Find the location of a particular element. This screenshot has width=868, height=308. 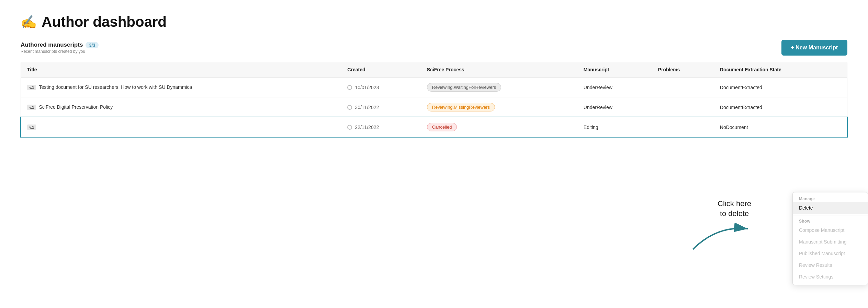

new-manuscript-button: + New Manuscript is located at coordinates (814, 48).